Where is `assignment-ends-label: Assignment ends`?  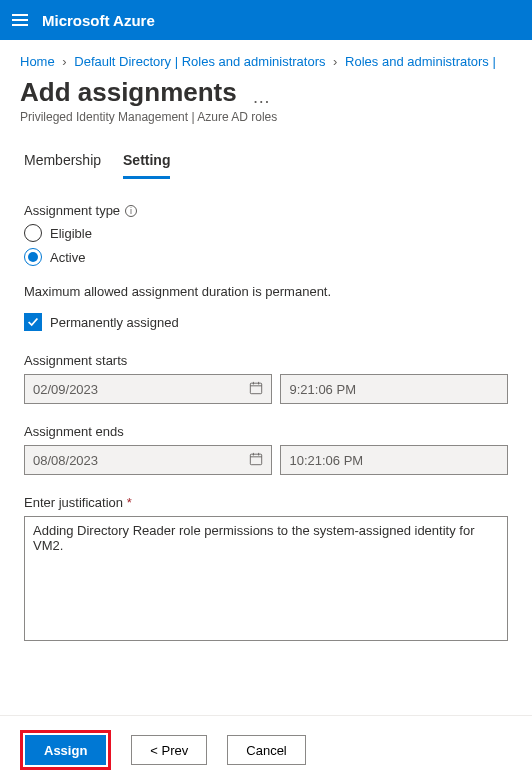 assignment-ends-label: Assignment ends is located at coordinates (266, 432).